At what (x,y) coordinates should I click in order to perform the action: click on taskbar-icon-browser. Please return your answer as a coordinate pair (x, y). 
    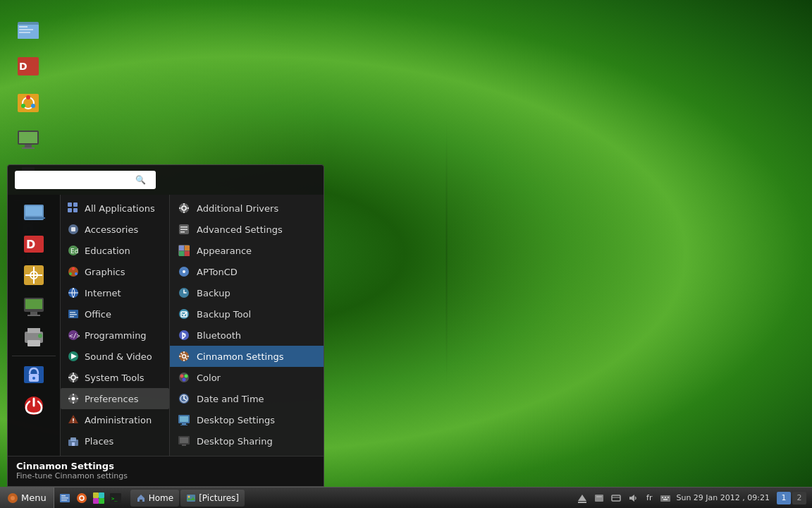
    Looking at the image, I should click on (82, 498).